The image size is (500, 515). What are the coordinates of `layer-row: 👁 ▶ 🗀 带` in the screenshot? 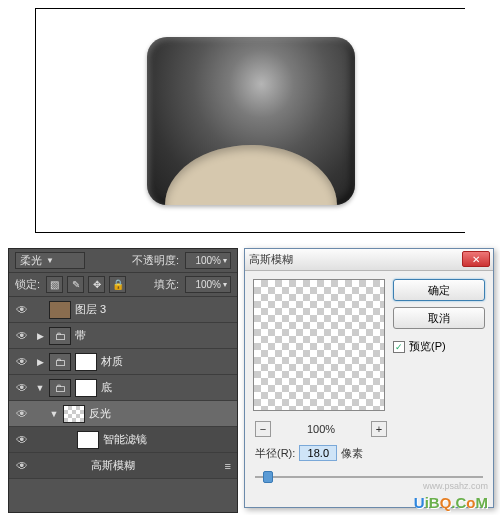 It's located at (123, 336).